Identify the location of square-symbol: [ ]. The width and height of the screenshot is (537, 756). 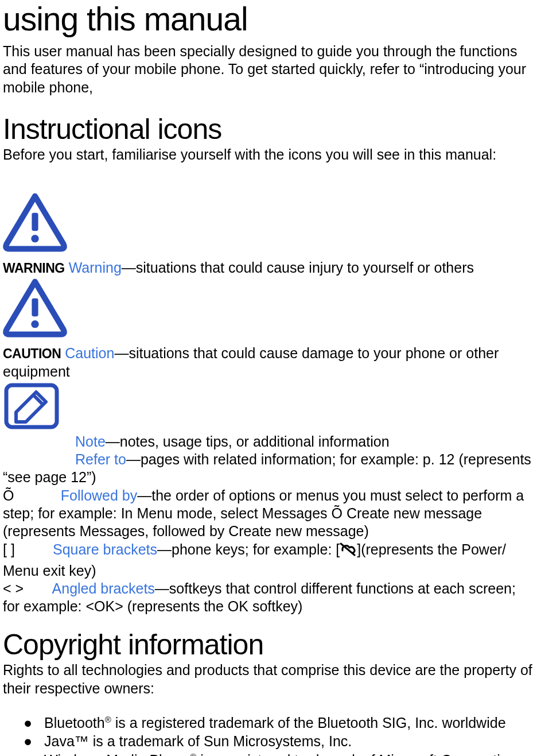
(26, 550).